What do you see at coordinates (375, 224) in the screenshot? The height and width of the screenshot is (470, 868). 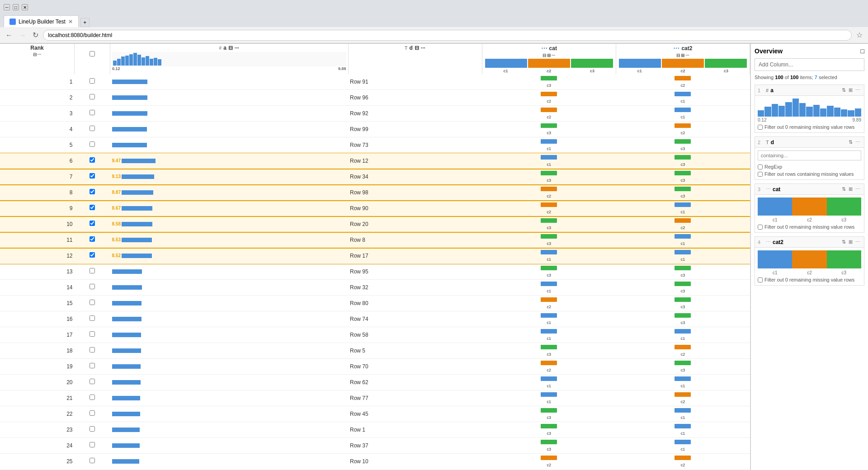 I see `table-row: 10 8.58 Row 20 c3 c2` at bounding box center [375, 224].